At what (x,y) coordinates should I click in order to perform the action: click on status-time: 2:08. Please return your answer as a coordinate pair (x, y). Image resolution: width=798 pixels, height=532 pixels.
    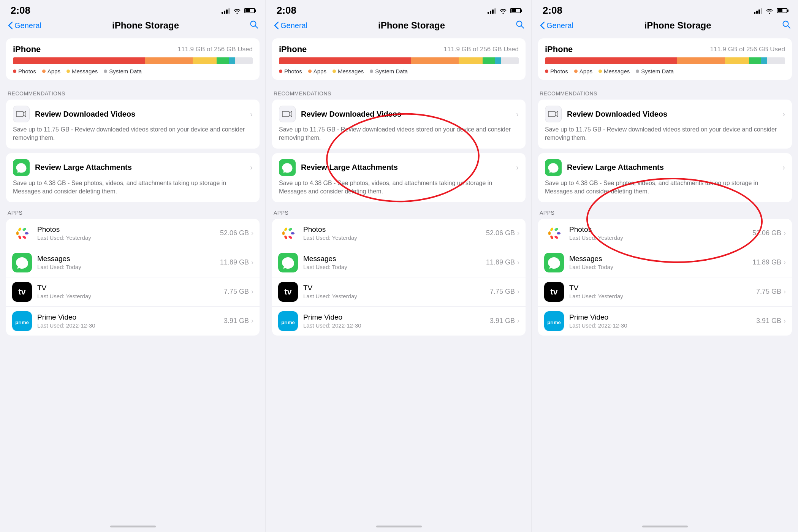
    Looking at the image, I should click on (21, 11).